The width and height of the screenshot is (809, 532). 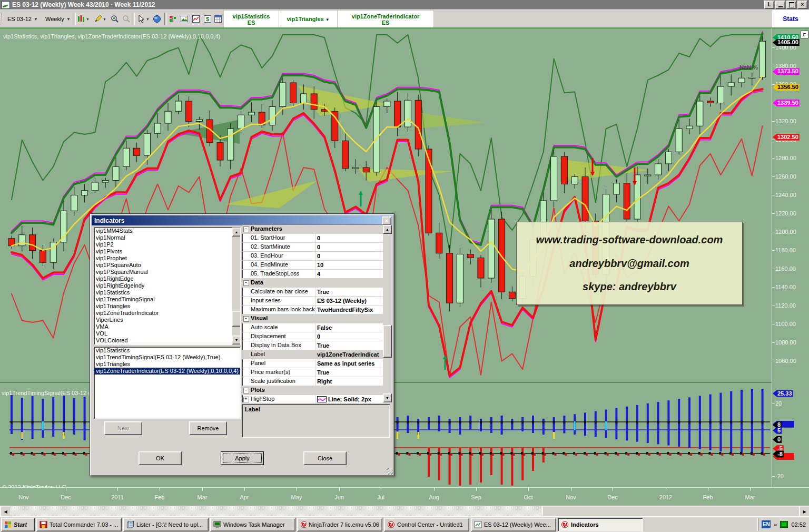 What do you see at coordinates (163, 238) in the screenshot?
I see `list-item: vip1Normal` at bounding box center [163, 238].